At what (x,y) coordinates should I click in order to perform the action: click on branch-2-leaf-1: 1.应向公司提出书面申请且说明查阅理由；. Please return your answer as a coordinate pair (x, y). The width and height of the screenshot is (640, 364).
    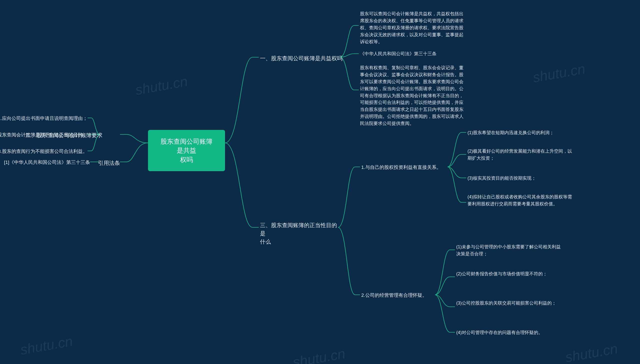
    Looking at the image, I should click on (44, 118).